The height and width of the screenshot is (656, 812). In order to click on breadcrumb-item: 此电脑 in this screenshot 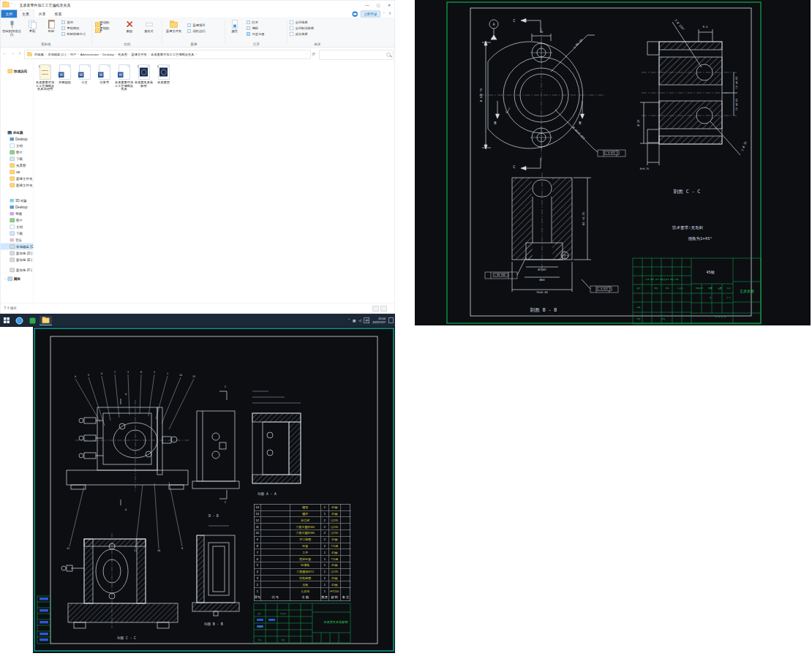, I will do `click(40, 55)`.